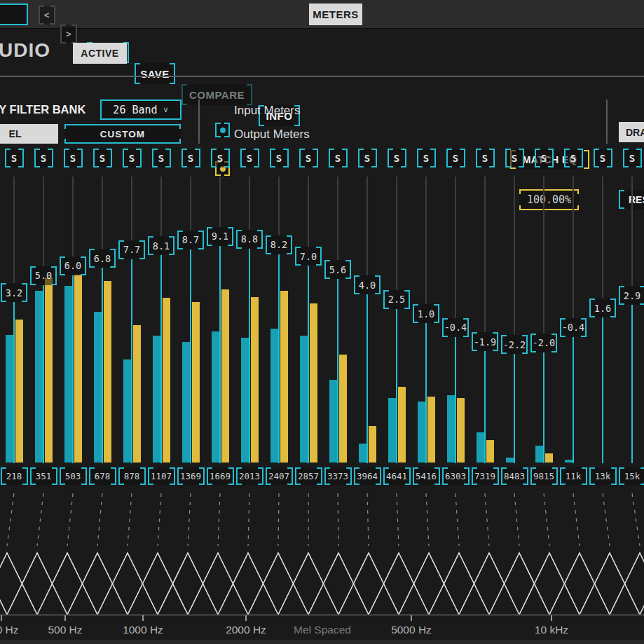 The width and height of the screenshot is (644, 644). What do you see at coordinates (514, 345) in the screenshot?
I see `gain-handle: -2.2` at bounding box center [514, 345].